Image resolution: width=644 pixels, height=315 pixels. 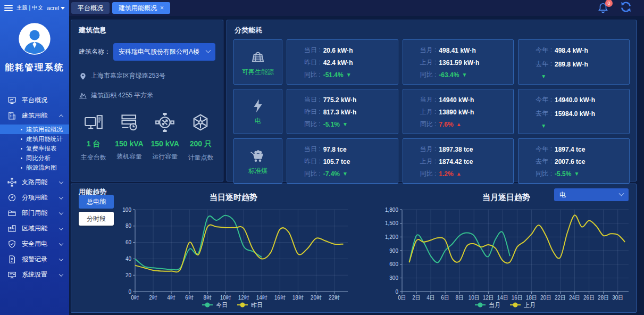 What do you see at coordinates (12, 101) in the screenshot?
I see `monitor-icon` at bounding box center [12, 101].